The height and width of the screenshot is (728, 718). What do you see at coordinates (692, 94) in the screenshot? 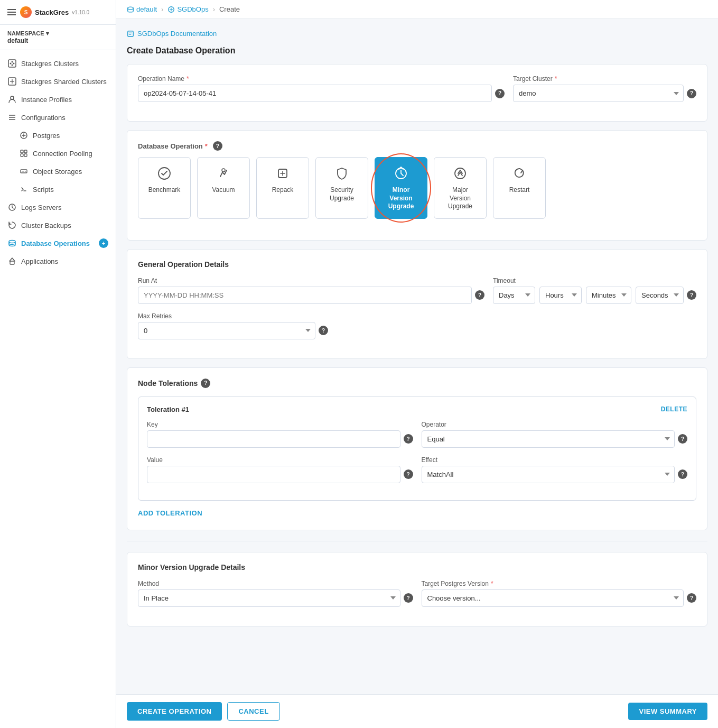
I see `target-cluster-help: ?` at bounding box center [692, 94].